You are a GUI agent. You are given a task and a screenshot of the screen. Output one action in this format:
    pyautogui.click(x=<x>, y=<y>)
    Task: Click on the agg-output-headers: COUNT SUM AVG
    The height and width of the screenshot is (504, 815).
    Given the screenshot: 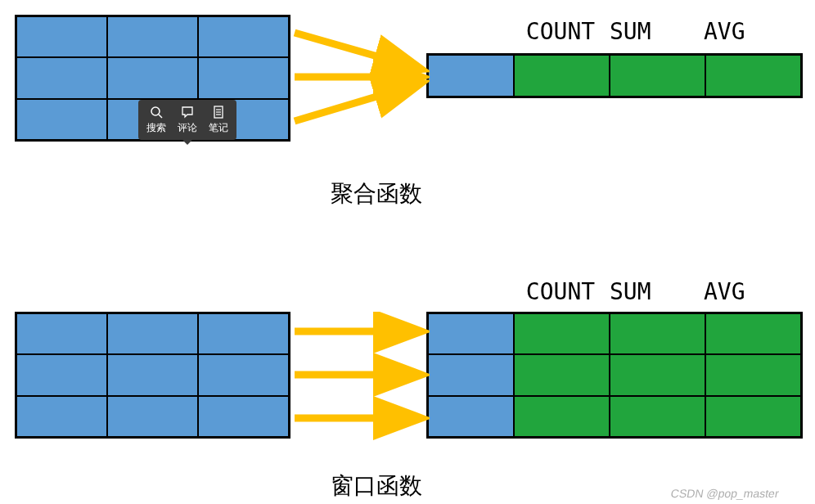 What is the action you would take?
    pyautogui.click(x=659, y=31)
    